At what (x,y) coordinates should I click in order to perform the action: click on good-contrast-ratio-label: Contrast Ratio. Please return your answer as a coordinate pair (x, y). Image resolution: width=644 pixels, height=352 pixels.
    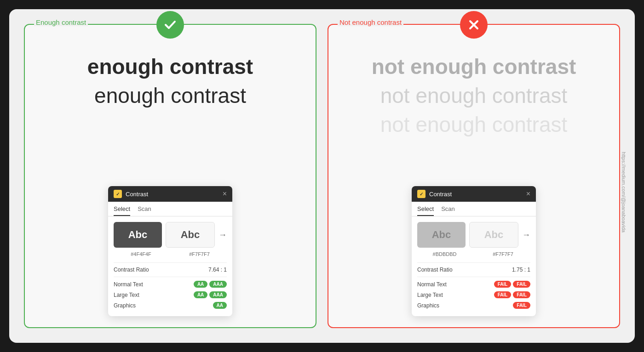
    Looking at the image, I should click on (132, 270).